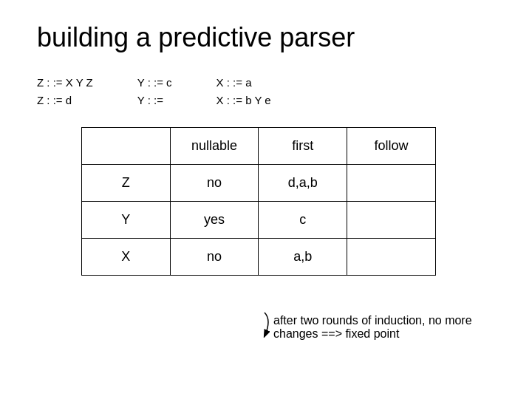 The image size is (532, 399). What do you see at coordinates (392, 257) in the screenshot?
I see `cell-follow-x` at bounding box center [392, 257].